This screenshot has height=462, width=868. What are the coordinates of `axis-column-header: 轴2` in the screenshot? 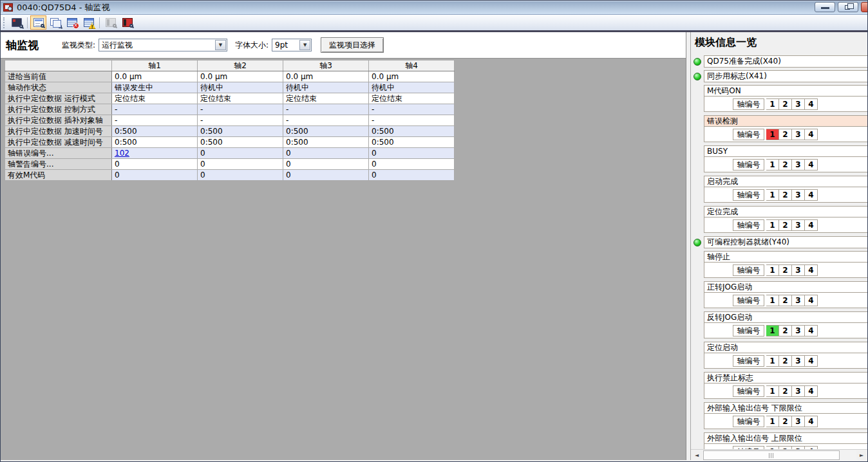 It's located at (241, 66).